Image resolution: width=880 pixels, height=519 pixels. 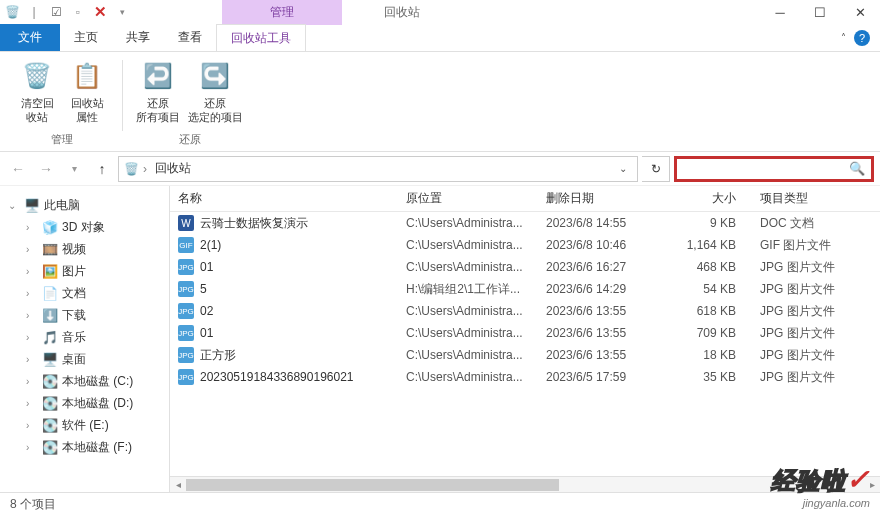 I want to click on tree-item: › 📄 文档, so click(x=84, y=293).